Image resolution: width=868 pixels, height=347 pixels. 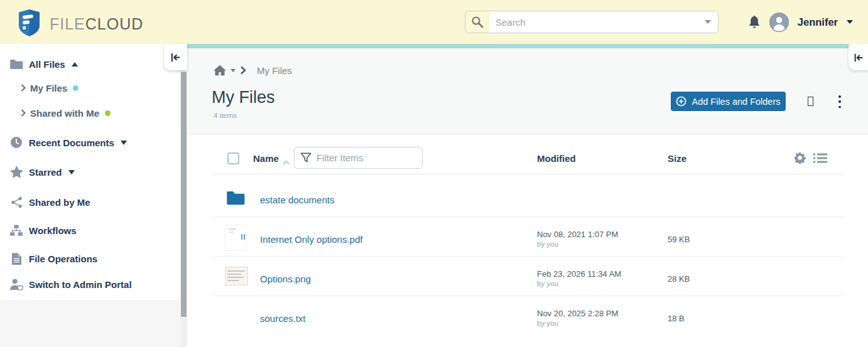 What do you see at coordinates (286, 162) in the screenshot?
I see `sort-ascending-icon` at bounding box center [286, 162].